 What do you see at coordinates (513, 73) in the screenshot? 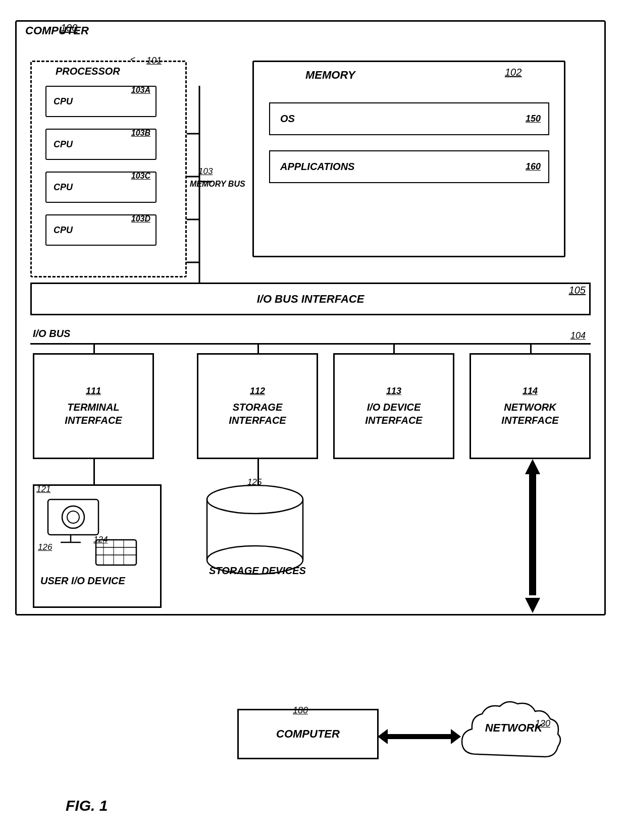
I see `memory-ref: 102` at bounding box center [513, 73].